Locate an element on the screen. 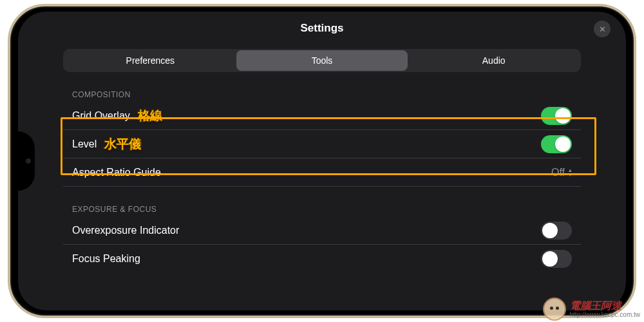  row-grid-overlay: Grid Overlay 格線 is located at coordinates (322, 116).